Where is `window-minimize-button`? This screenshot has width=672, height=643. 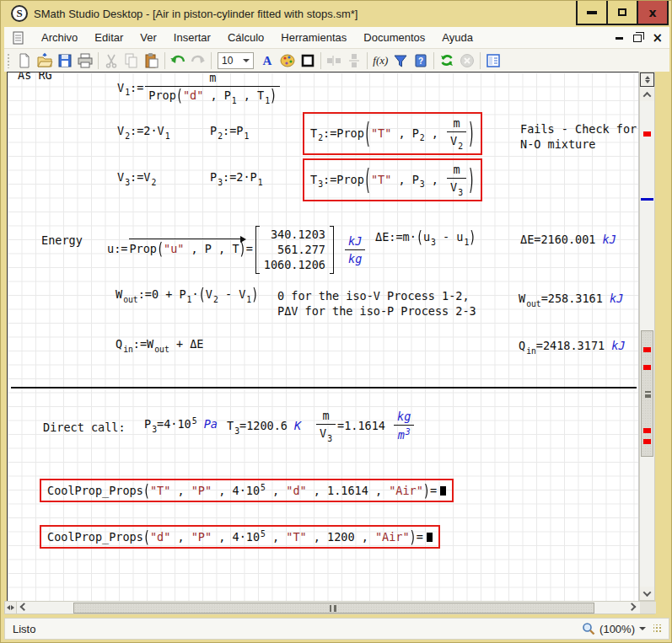 window-minimize-button is located at coordinates (592, 13).